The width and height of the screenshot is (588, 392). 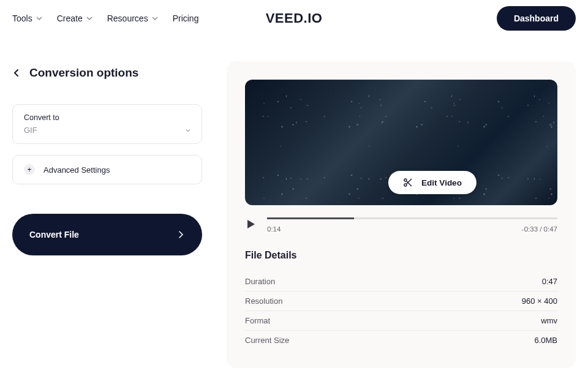 I want to click on page-title-row: Conversion options, so click(x=107, y=73).